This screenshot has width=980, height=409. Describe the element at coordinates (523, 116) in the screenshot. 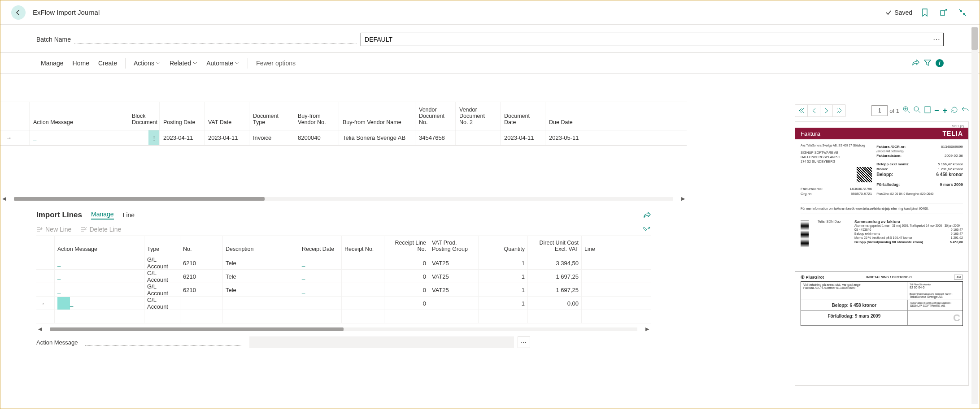

I see `col-document-date: Document Date` at that location.